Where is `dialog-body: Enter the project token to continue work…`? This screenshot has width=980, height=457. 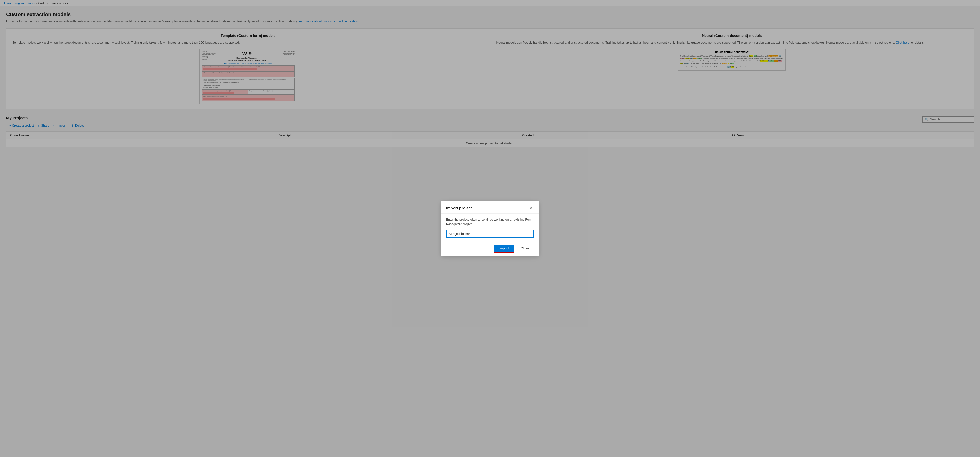 dialog-body: Enter the project token to continue work… is located at coordinates (490, 227).